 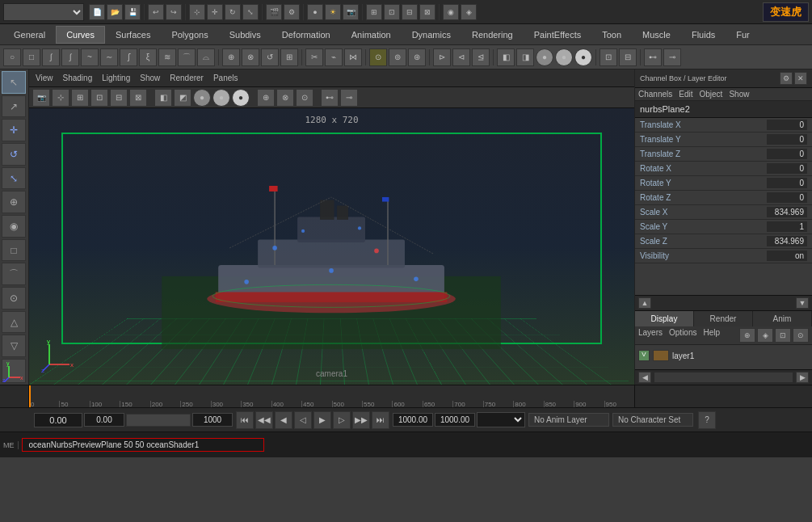 I want to click on grid-icon: ⊞, so click(x=374, y=12).